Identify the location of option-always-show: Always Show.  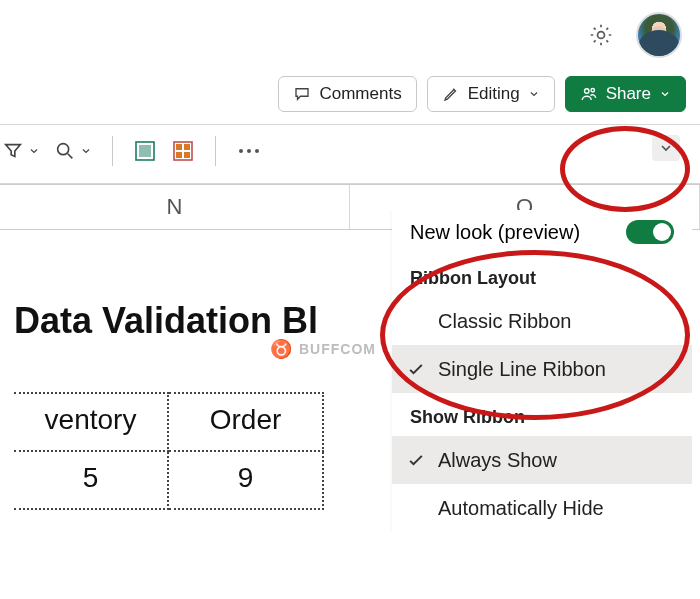
(542, 460).